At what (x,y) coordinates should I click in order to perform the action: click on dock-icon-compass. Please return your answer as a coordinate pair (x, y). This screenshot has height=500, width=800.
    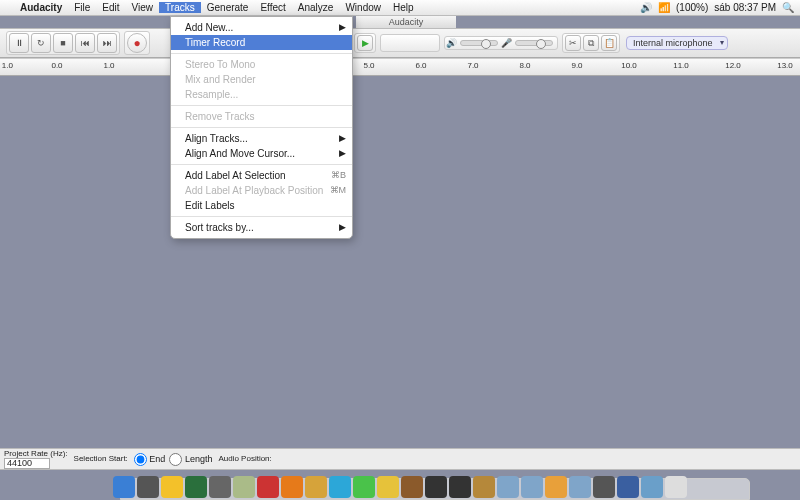
    Looking at the image, I should click on (340, 487).